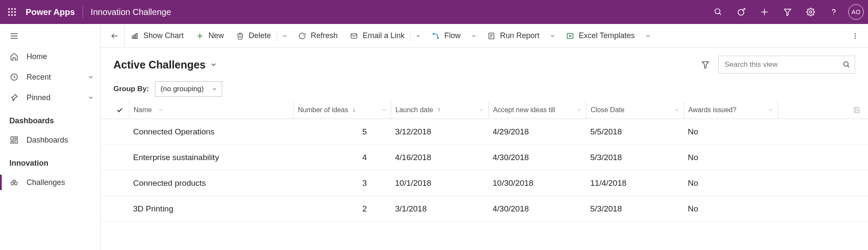 The width and height of the screenshot is (868, 250). I want to click on more-vertical-icon, so click(855, 36).